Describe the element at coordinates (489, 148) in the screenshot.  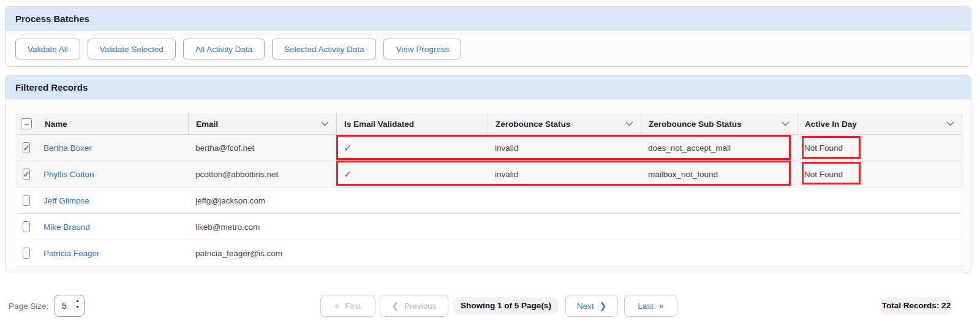
I see `table-row: ✓ Bertha Boxer bertha@fcof.net ✓ invalid…` at that location.